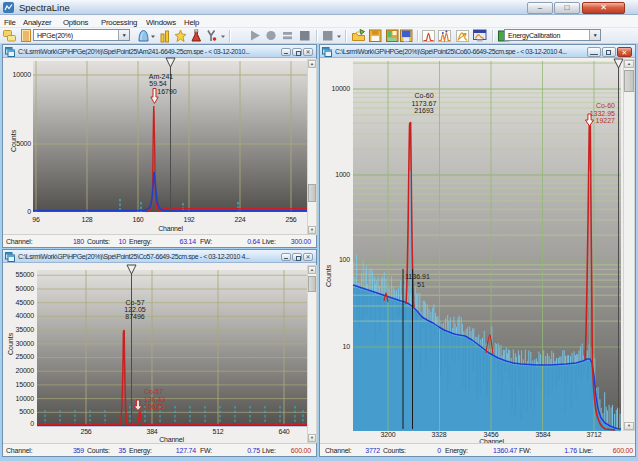 This screenshot has height=461, width=638. I want to click on svg-text: 59.54, so click(158, 84).